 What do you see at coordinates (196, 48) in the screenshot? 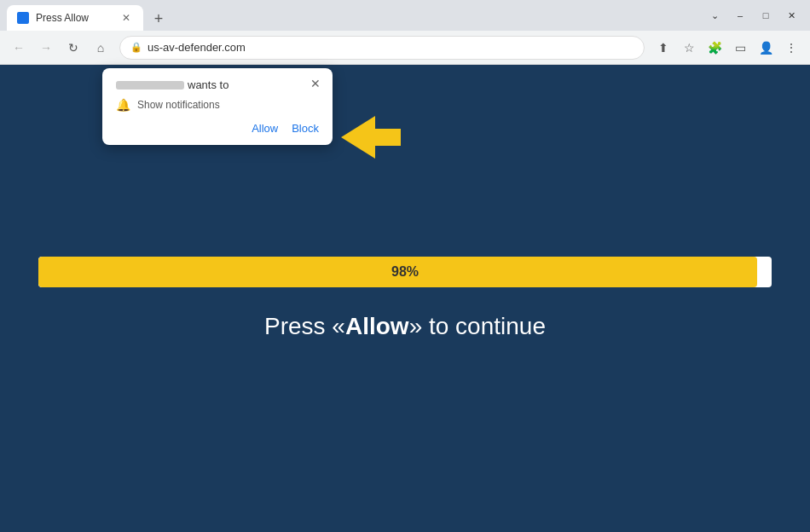
I see `url-text: us-av-defender.com` at bounding box center [196, 48].